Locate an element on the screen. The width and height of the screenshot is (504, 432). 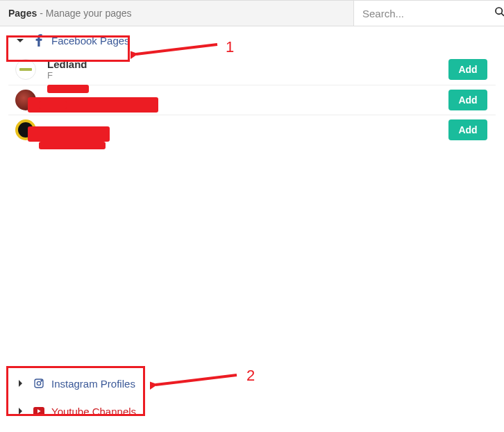
instagram-icon is located at coordinates (39, 383).